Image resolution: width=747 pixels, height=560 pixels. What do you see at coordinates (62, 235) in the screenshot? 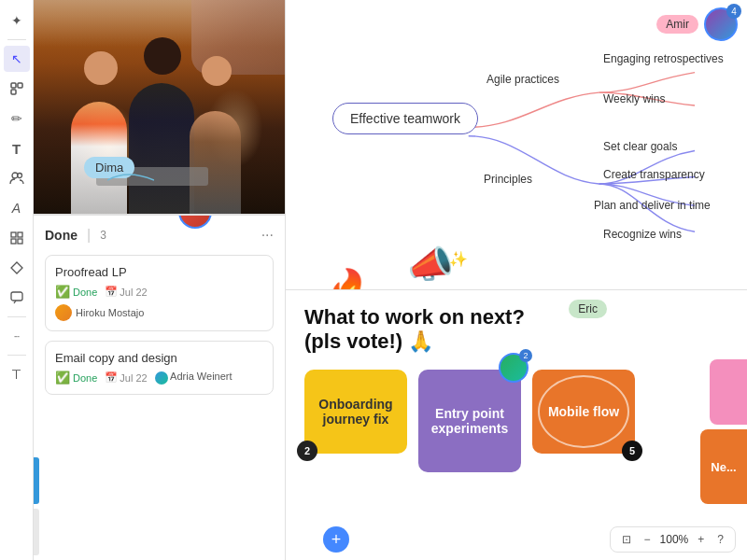
I see `task-column-title: Done` at bounding box center [62, 235].